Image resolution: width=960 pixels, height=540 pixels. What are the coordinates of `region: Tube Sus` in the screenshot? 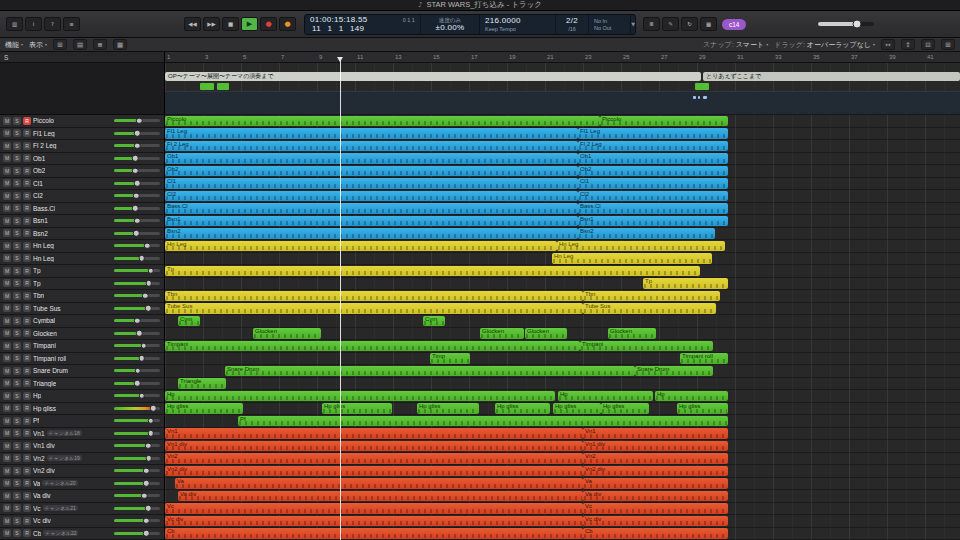 It's located at (374, 308).